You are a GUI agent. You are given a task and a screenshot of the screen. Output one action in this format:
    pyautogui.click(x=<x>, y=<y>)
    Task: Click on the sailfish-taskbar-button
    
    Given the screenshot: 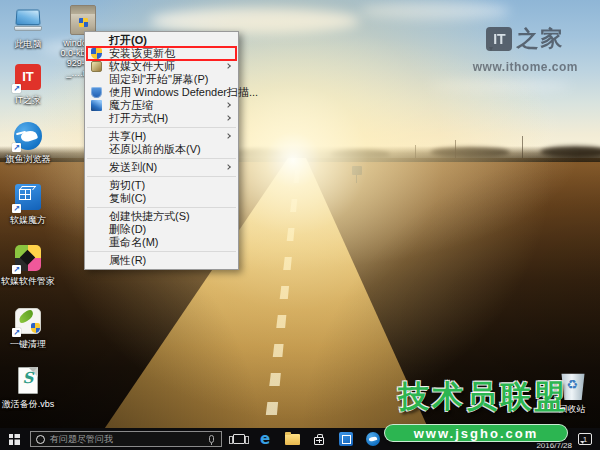 What is the action you would take?
    pyautogui.click(x=373, y=439)
    